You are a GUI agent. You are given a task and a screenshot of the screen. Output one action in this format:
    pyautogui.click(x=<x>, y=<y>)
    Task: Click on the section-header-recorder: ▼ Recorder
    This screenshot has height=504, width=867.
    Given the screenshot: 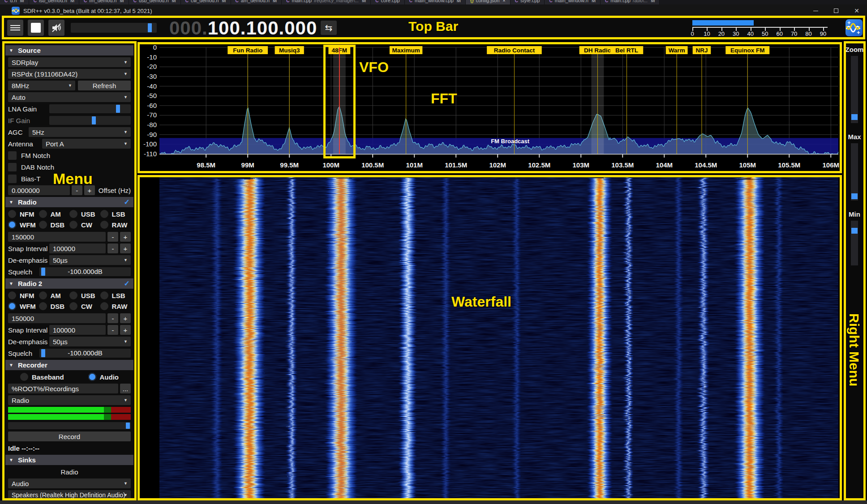 What is the action you would take?
    pyautogui.click(x=69, y=365)
    